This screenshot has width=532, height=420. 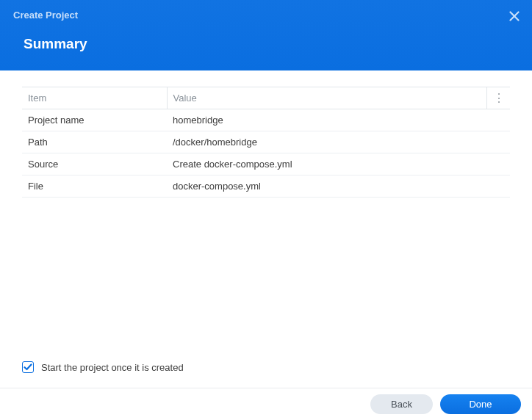 What do you see at coordinates (514, 16) in the screenshot?
I see `close-icon` at bounding box center [514, 16].